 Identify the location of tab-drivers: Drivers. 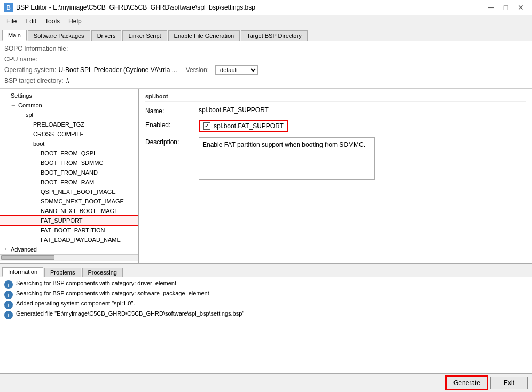
(107, 35).